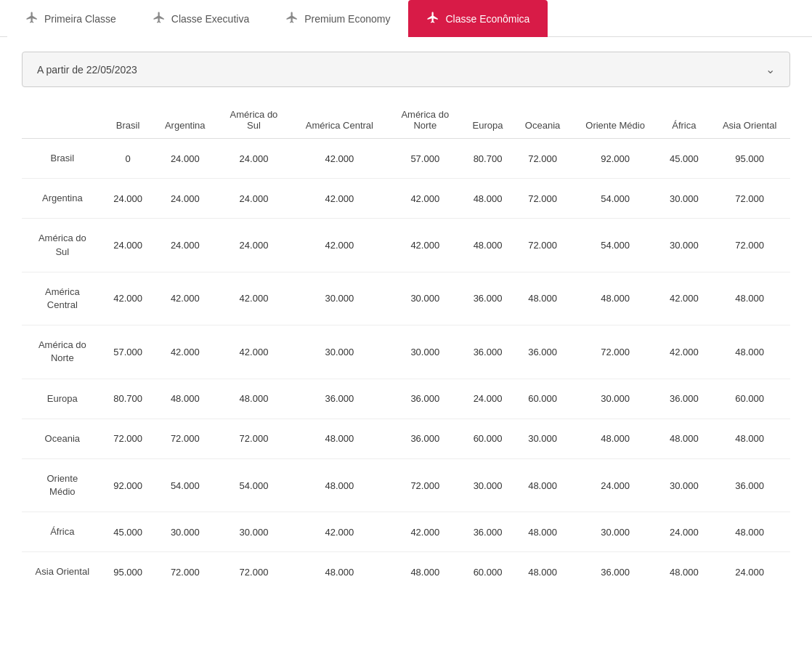  I want to click on cell-8-6: 48.000, so click(543, 532).